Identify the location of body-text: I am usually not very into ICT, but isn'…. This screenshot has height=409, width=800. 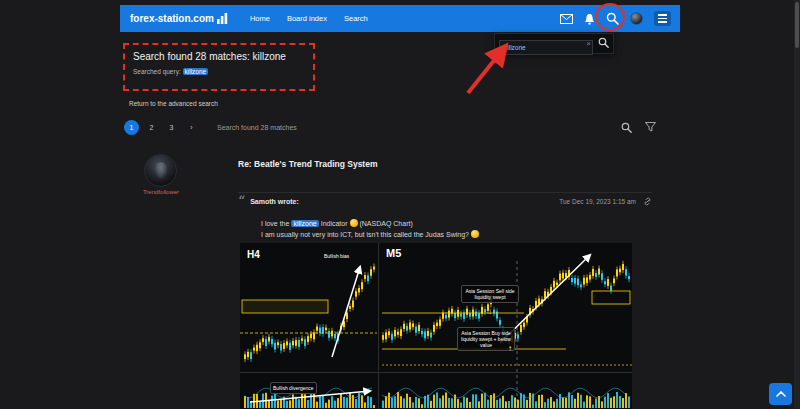
(365, 234).